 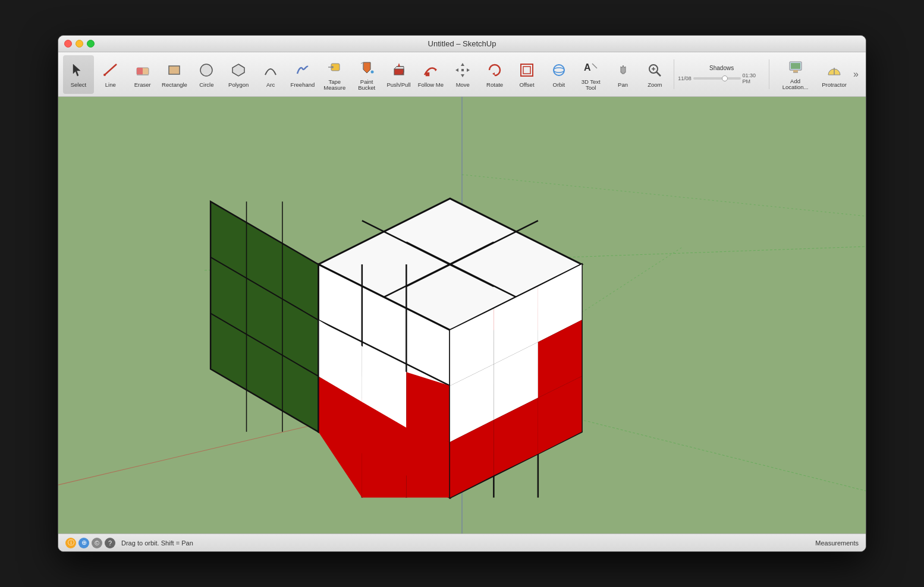 I want to click on circle-tool: Circle, so click(x=206, y=75).